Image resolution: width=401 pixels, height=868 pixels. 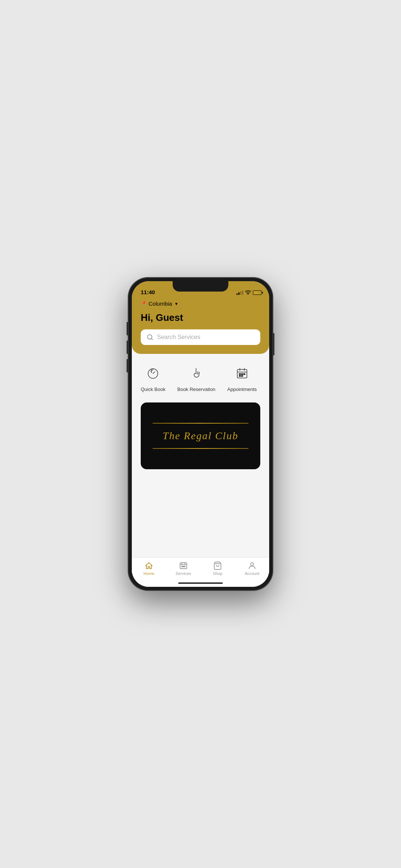 What do you see at coordinates (196, 373) in the screenshot?
I see `book-reservation-icon` at bounding box center [196, 373].